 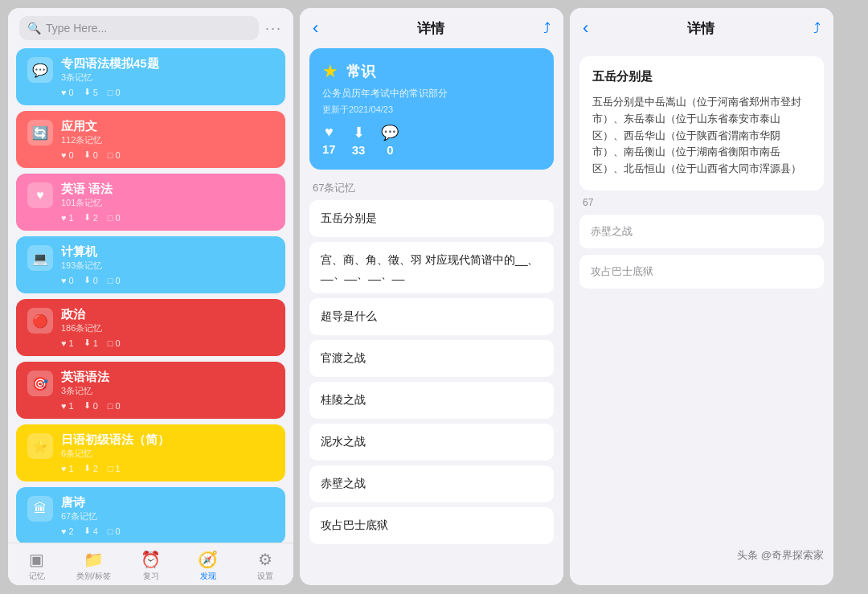 What do you see at coordinates (432, 358) in the screenshot?
I see `card-list-item: 官渡之战` at bounding box center [432, 358].